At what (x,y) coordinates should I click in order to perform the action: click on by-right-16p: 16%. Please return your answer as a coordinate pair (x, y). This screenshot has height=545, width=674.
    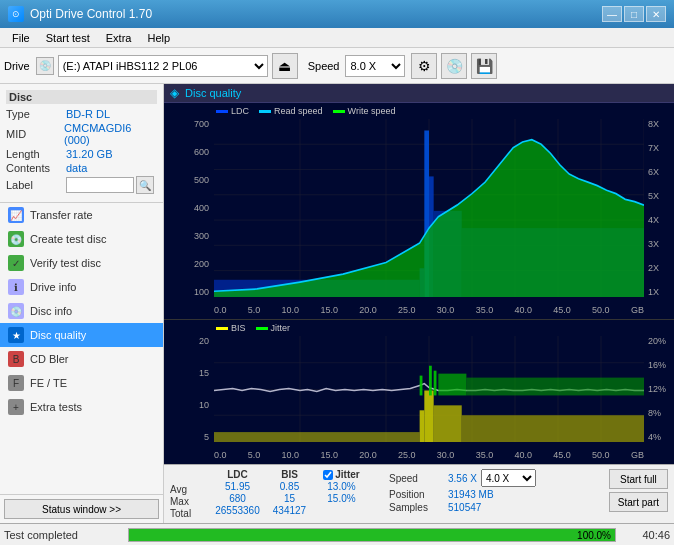
    Looking at the image, I should click on (657, 365).